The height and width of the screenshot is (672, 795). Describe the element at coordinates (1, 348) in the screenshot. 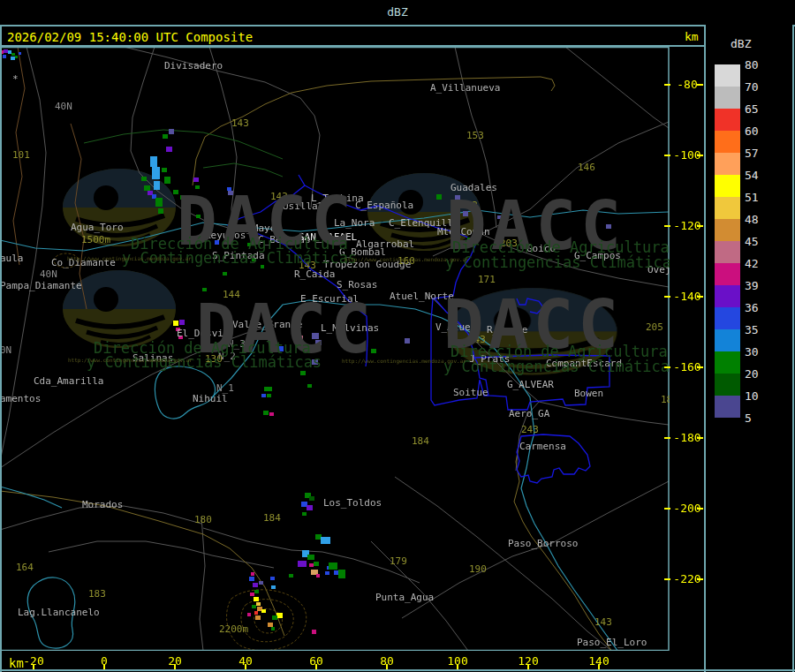

I see `frame-left` at that location.